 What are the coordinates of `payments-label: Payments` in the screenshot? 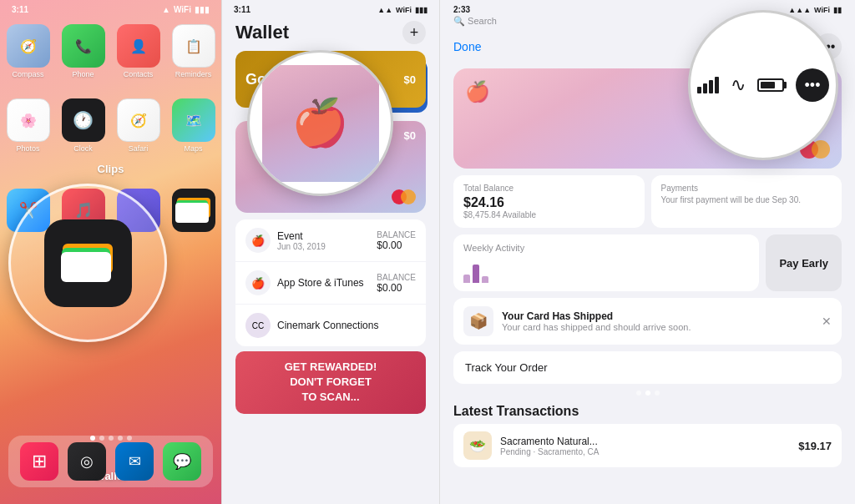 It's located at (746, 189).